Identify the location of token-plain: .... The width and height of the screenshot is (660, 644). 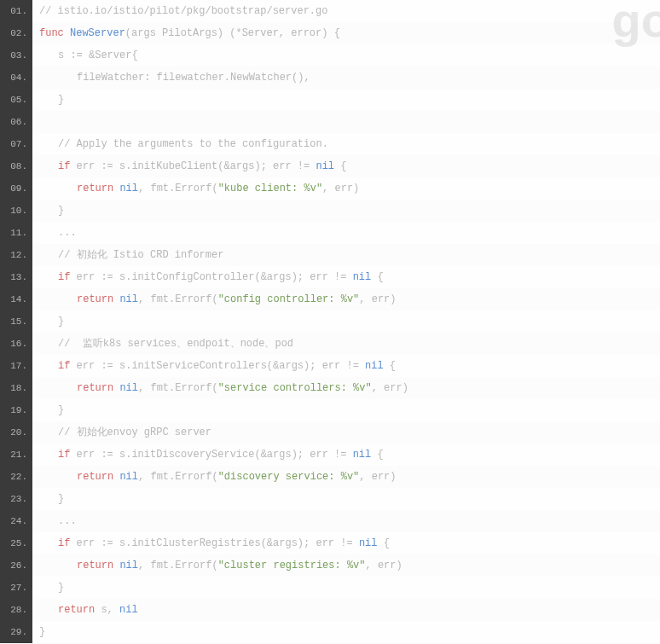
(67, 521).